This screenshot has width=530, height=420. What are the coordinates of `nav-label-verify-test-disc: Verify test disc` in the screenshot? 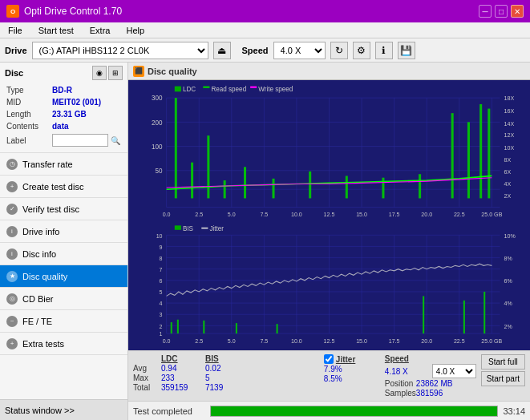 It's located at (51, 209).